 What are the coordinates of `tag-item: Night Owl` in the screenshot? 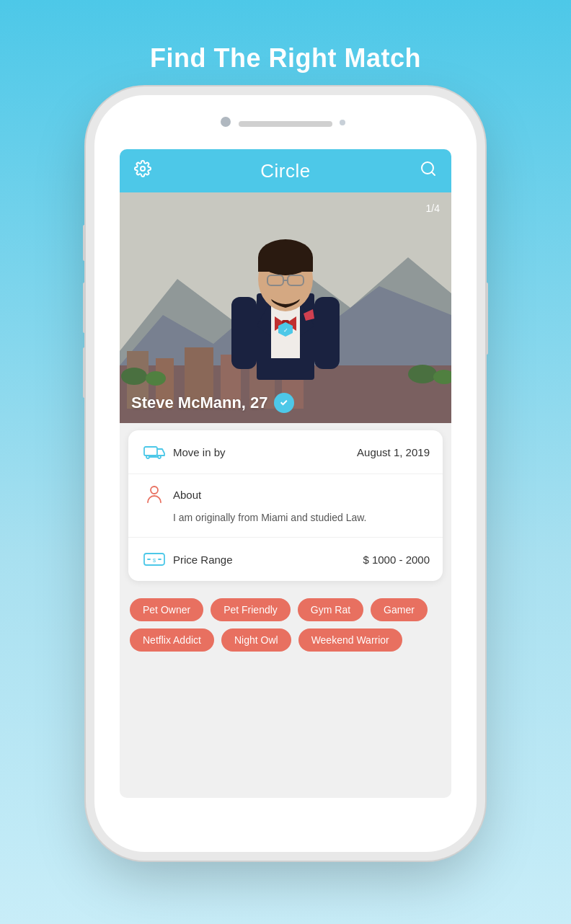 It's located at (257, 640).